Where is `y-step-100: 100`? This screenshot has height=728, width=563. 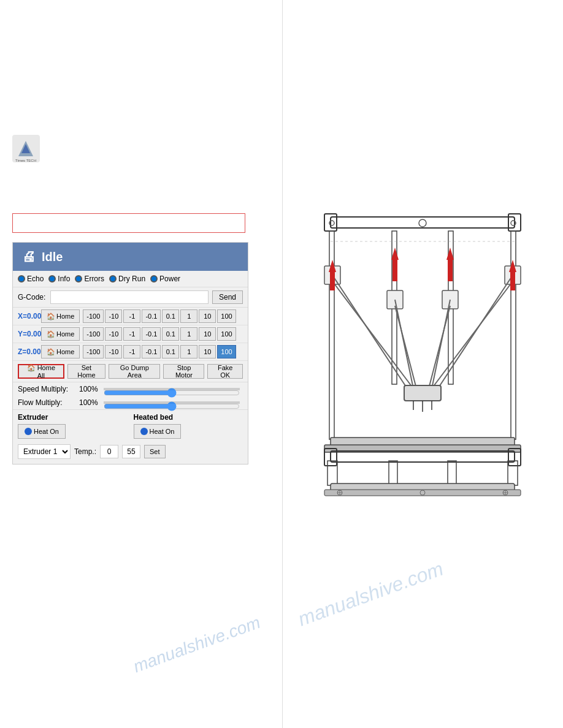 y-step-100: 100 is located at coordinates (226, 334).